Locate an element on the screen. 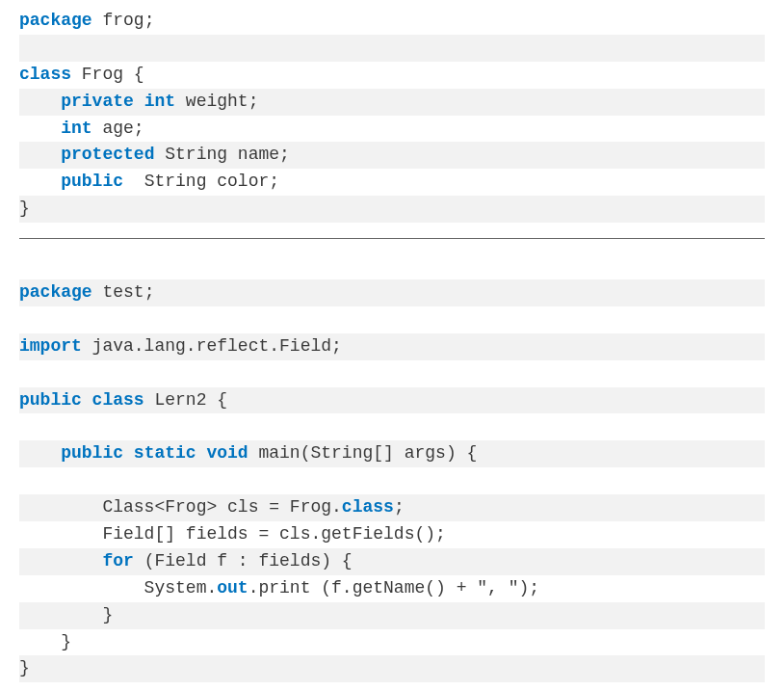  code-text: java.lang.reflect.Field; is located at coordinates (212, 346).